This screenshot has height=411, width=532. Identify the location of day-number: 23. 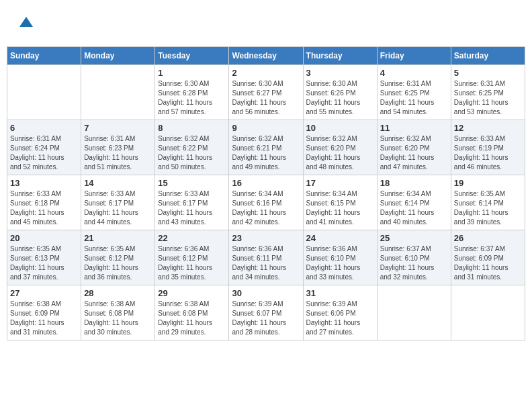
(266, 238).